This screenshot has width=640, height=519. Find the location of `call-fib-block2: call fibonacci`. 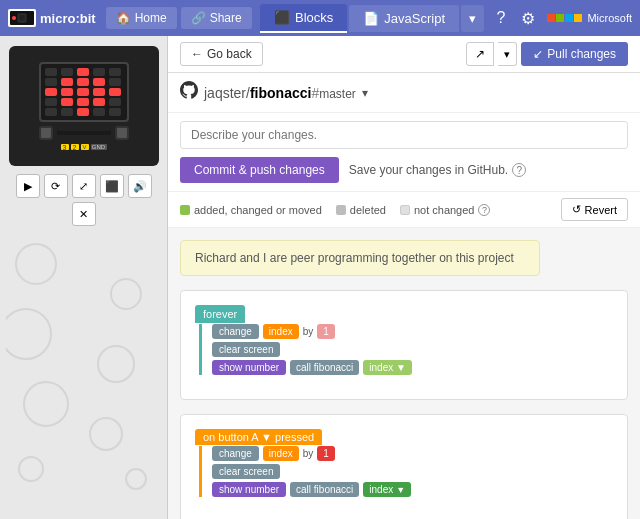

call-fib-block2: call fibonacci is located at coordinates (324, 490).